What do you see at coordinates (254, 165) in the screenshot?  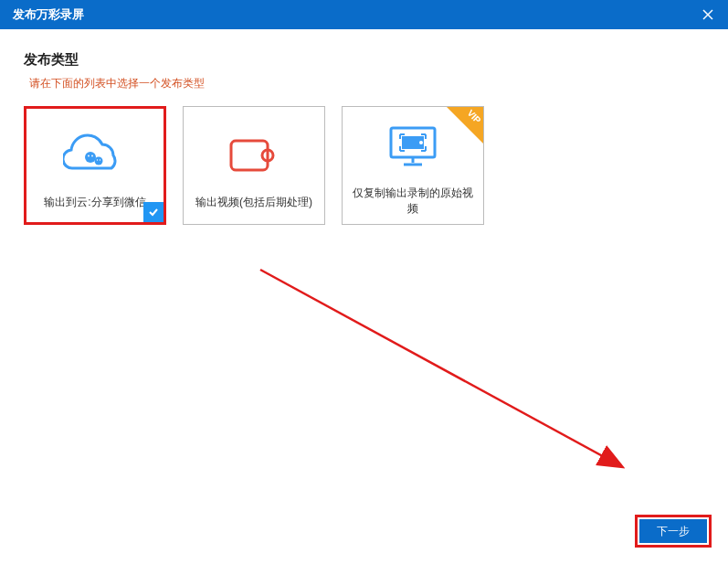 I see `option-video: 输出视频(包括后期处理)` at bounding box center [254, 165].